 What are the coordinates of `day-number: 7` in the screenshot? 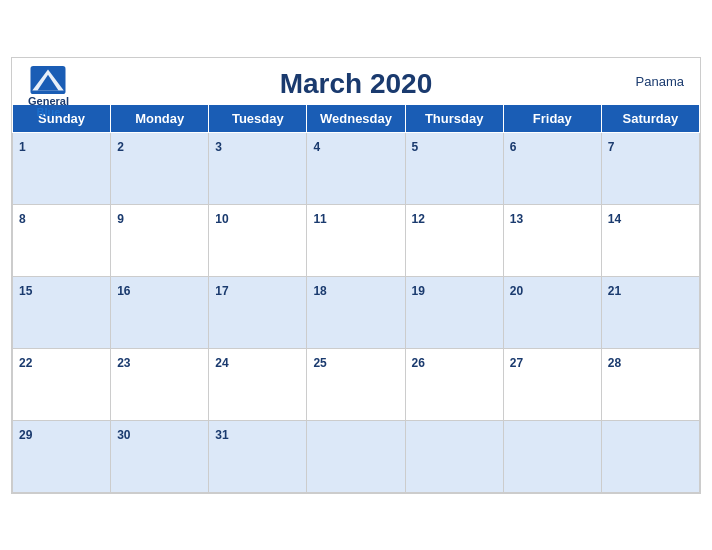 It's located at (612, 147).